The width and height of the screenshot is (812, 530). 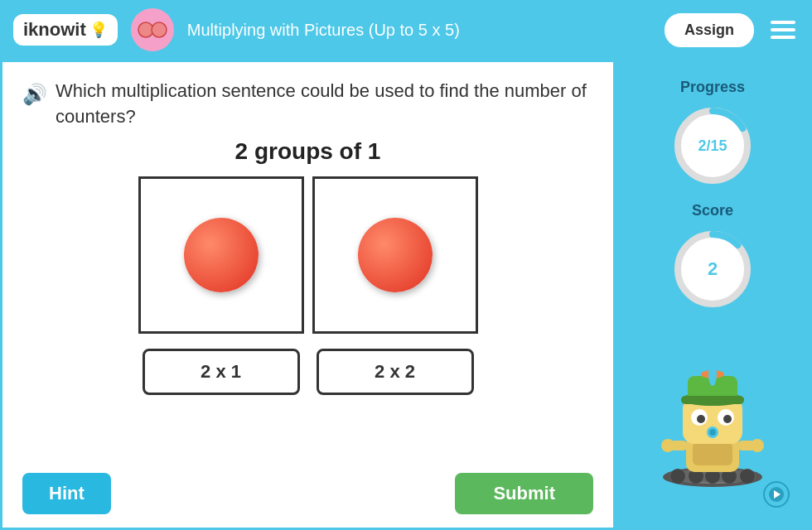 I want to click on robot-area, so click(x=713, y=407).